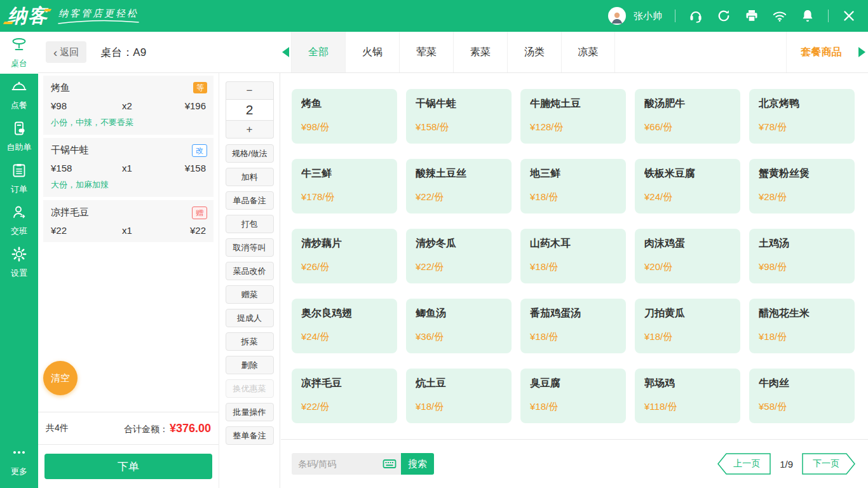 This screenshot has width=868, height=488. I want to click on user-name: 张小帅, so click(648, 17).